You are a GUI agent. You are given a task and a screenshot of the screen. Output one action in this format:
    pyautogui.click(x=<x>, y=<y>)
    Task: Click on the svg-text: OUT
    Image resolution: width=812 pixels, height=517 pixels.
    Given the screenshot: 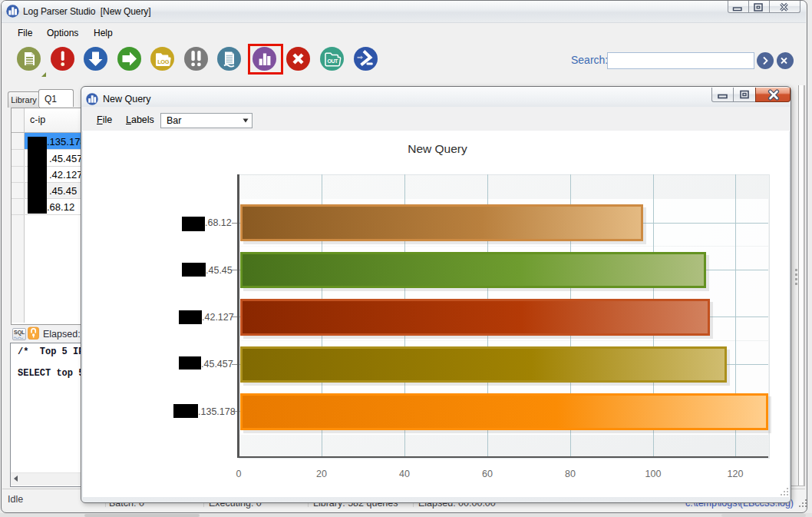 What is the action you would take?
    pyautogui.click(x=333, y=61)
    